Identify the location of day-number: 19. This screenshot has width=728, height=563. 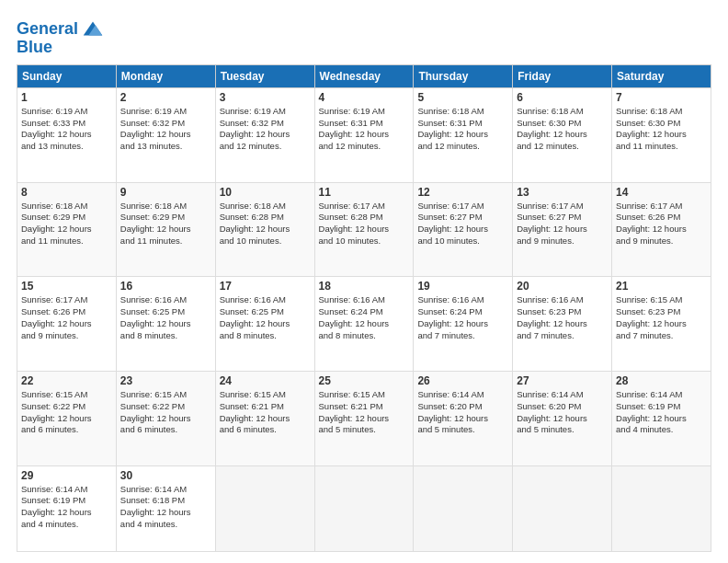
(463, 286).